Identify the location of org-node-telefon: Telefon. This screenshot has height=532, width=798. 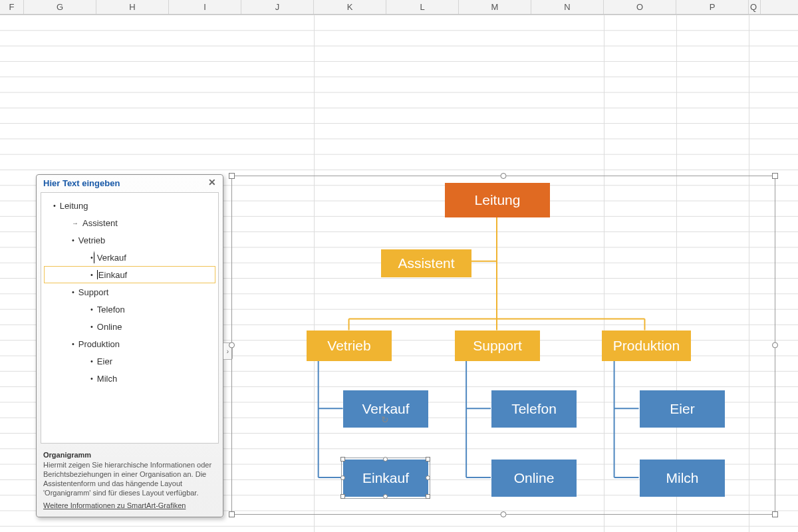
(534, 409).